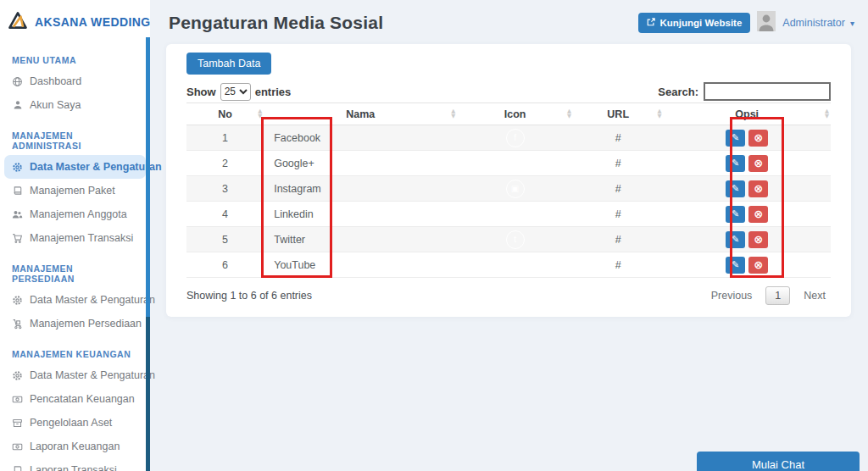 This screenshot has width=868, height=471. I want to click on sidebar-item-data-master-persediaan: Data Master & Pengaturan, so click(75, 300).